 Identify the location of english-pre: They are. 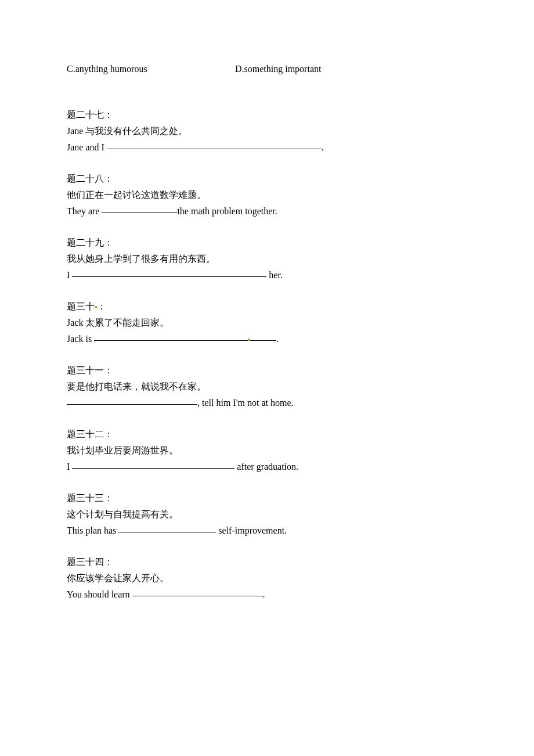
(84, 211).